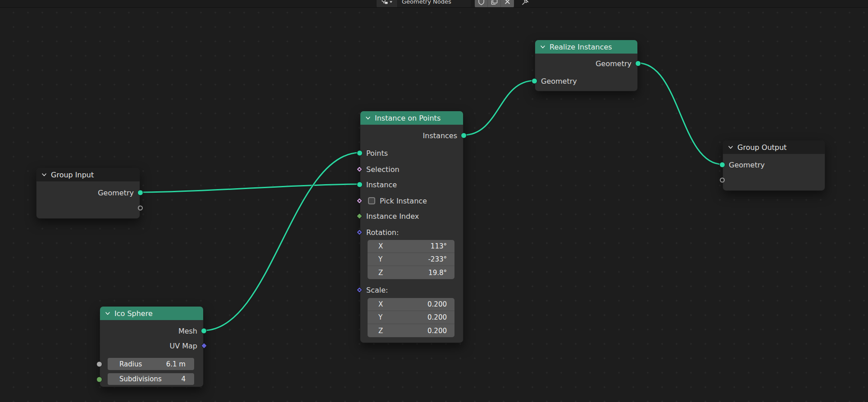 The height and width of the screenshot is (402, 868). I want to click on node-title: Realize Instances, so click(581, 47).